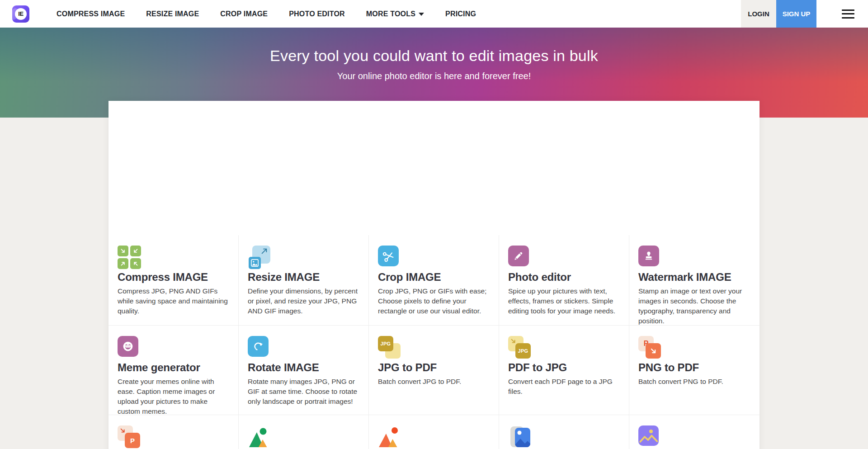 The image size is (868, 449). Describe the element at coordinates (434, 368) in the screenshot. I see `tool-title: JPG to PDF` at that location.